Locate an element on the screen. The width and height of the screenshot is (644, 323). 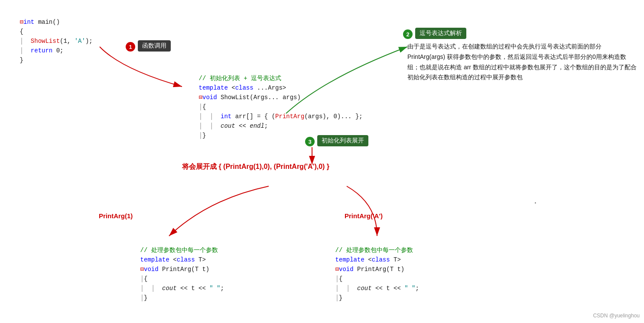
label-comma-expr: 逗号表达式解析 is located at coordinates (441, 33).